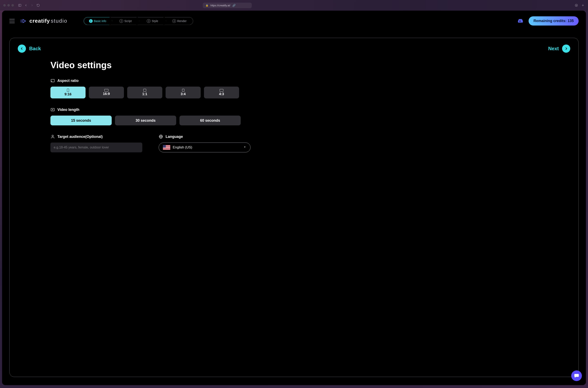  I want to click on reload-icon, so click(38, 5).